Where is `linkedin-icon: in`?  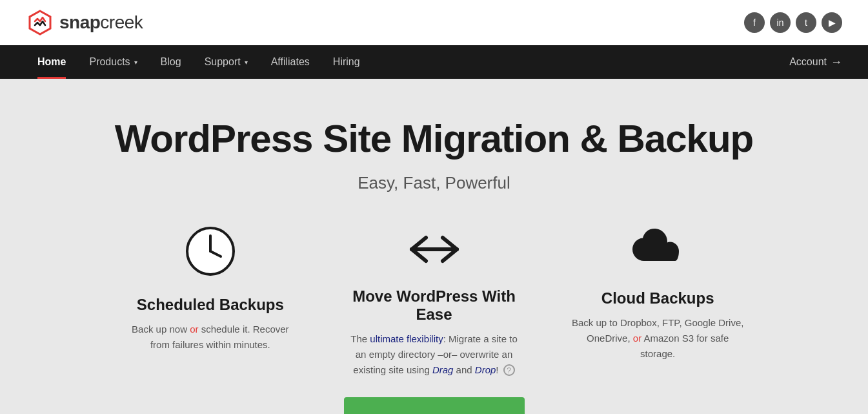 linkedin-icon: in is located at coordinates (780, 23).